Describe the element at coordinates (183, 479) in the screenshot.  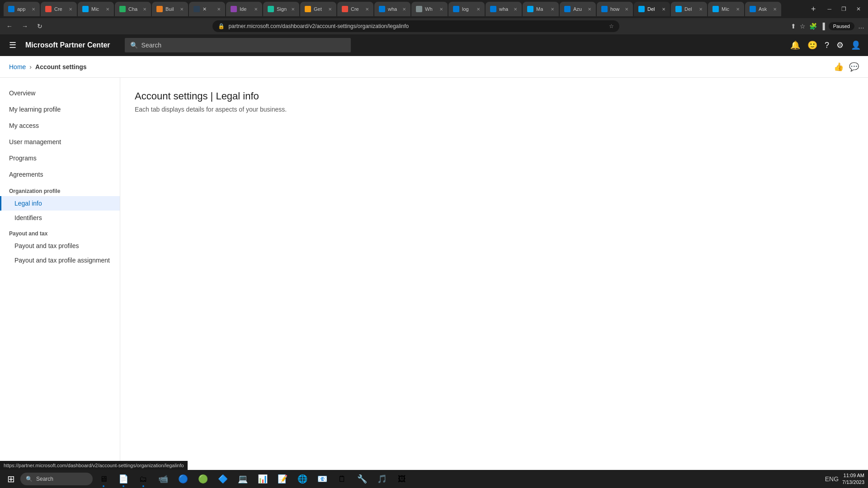
I see `taskbar-app-icon: 🔵` at that location.